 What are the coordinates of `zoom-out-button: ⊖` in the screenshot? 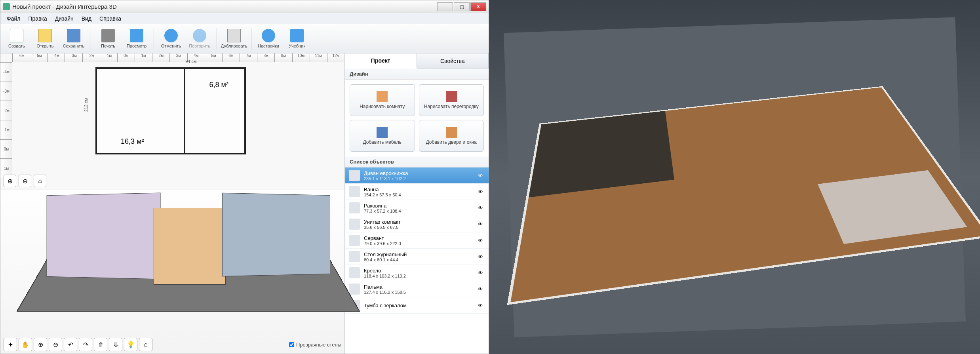 It's located at (25, 181).